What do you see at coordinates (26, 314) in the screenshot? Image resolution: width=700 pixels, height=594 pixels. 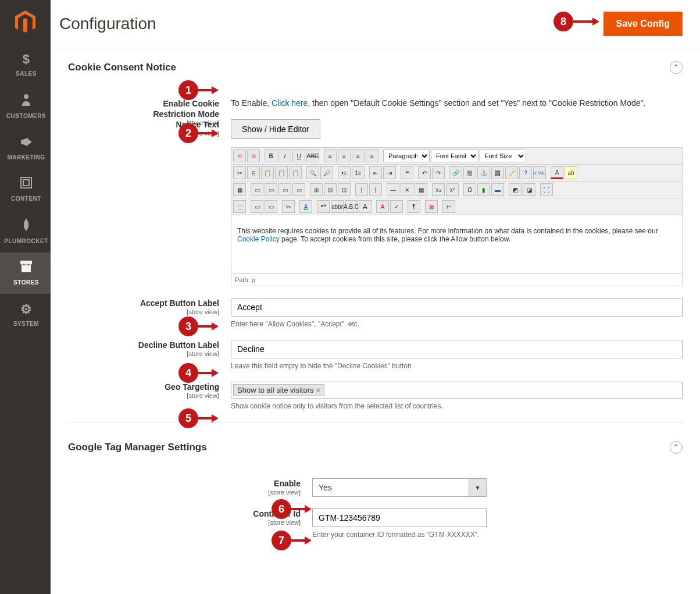 I see `nav-system: ⚙SYSTEM` at bounding box center [26, 314].